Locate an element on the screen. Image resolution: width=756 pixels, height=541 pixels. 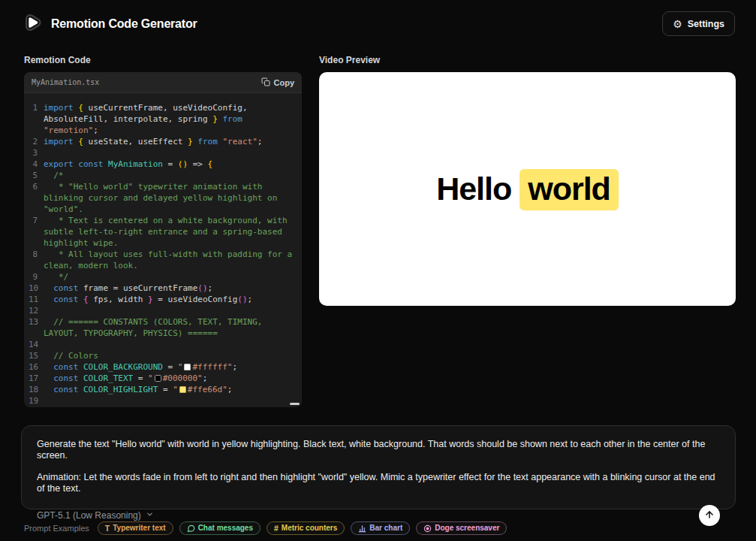
code-text: * "Hello world" typewriter animation wit… is located at coordinates (171, 198).